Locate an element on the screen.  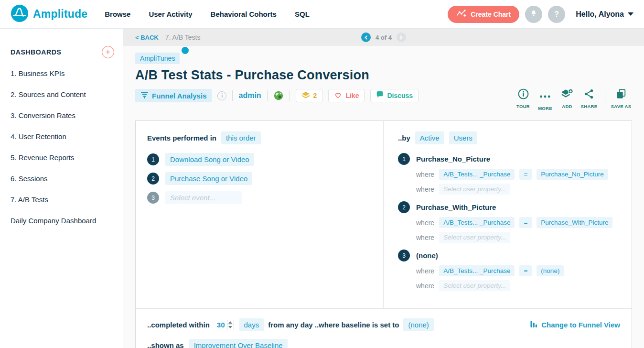
bar-chart-icon is located at coordinates (534, 325).